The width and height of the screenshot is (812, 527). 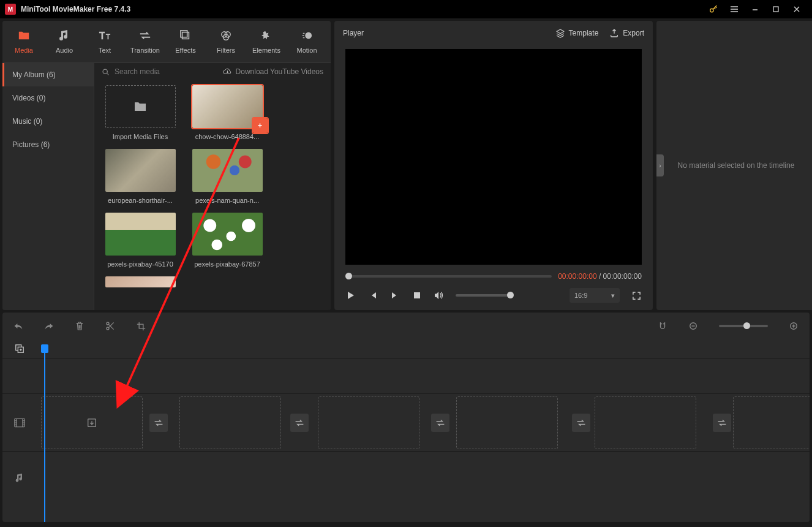 What do you see at coordinates (48, 145) in the screenshot?
I see `sidebar-item: Pictures (6)` at bounding box center [48, 145].